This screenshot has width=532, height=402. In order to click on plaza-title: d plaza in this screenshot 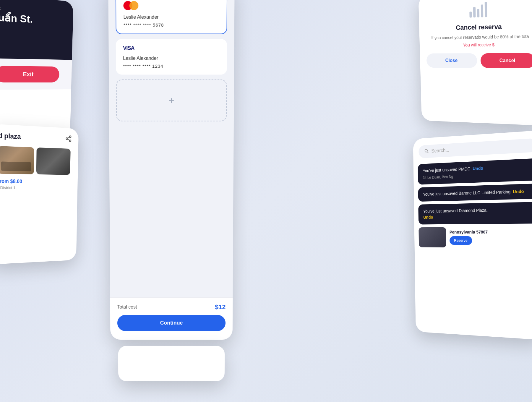, I will do `click(11, 137)`.